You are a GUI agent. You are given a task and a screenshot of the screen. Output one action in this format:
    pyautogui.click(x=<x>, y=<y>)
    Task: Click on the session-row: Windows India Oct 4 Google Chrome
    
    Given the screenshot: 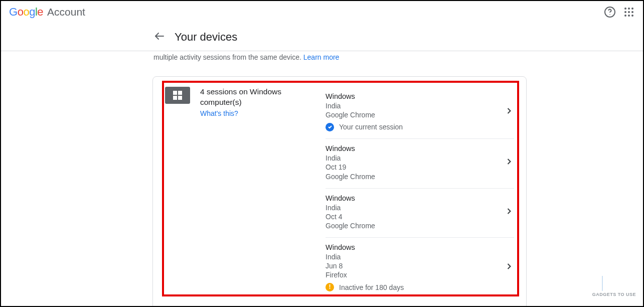 What is the action you would take?
    pyautogui.click(x=420, y=213)
    